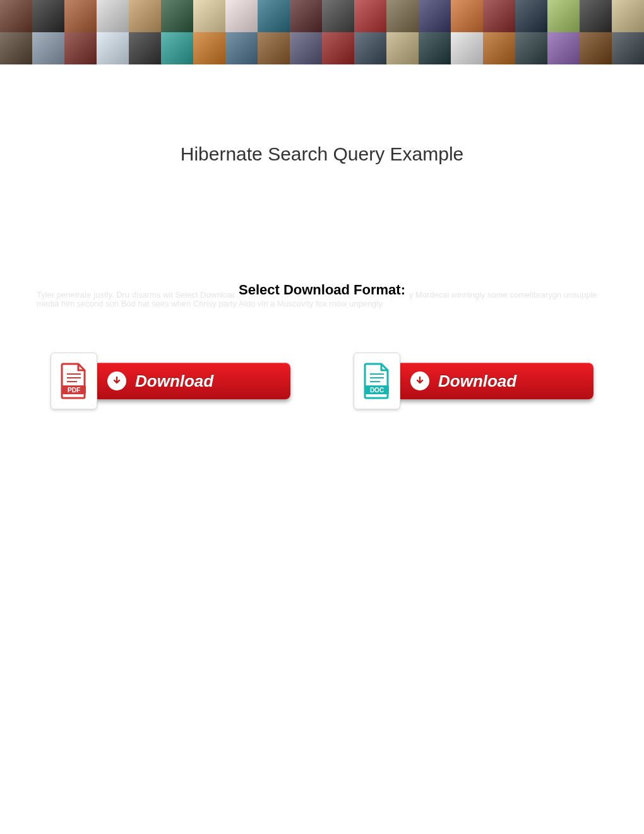 Image resolution: width=644 pixels, height=834 pixels. Describe the element at coordinates (495, 381) in the screenshot. I see `download-doc-button: Download` at that location.